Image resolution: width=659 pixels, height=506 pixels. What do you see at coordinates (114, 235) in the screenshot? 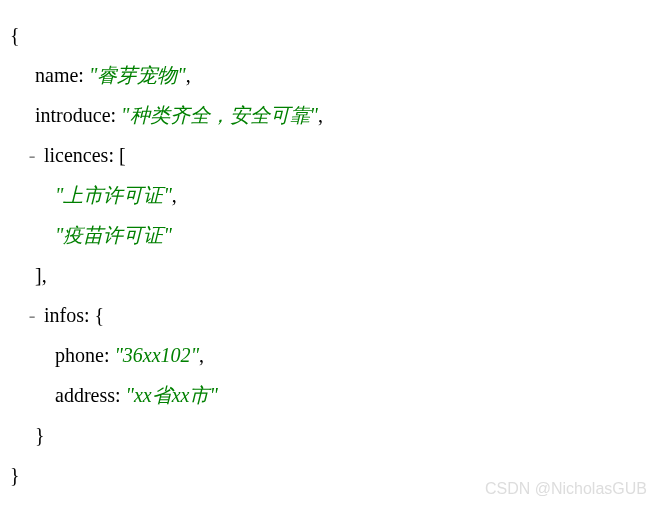
I see `value-licence-1: "疫苗许可证"` at bounding box center [114, 235].